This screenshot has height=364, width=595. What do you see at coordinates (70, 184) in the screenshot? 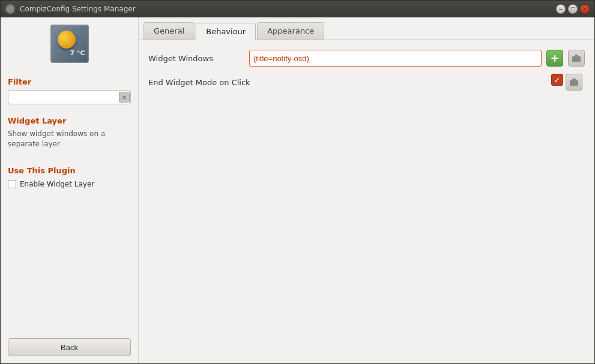
I see `enable-row: Enable Widget Layer` at bounding box center [70, 184].